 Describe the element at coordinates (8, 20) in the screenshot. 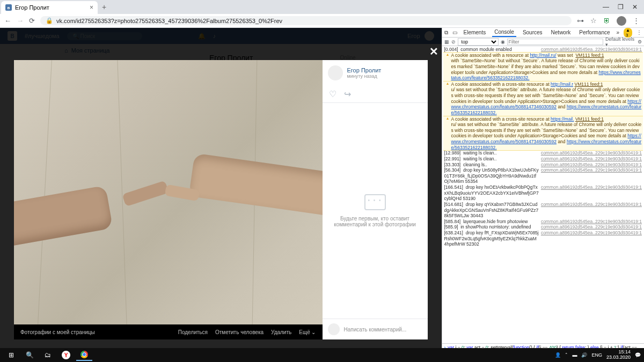

I see `back-icon: ←` at that location.